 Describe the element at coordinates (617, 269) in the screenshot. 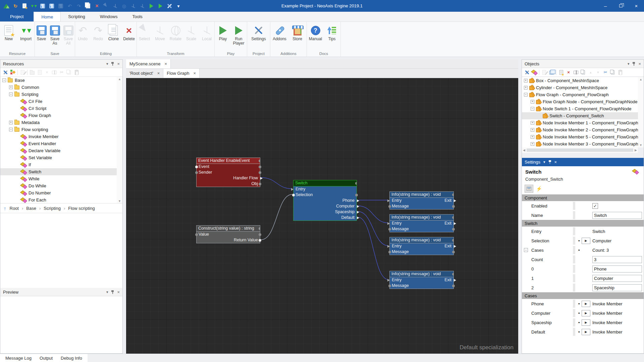

I see `value-input: Phone` at that location.